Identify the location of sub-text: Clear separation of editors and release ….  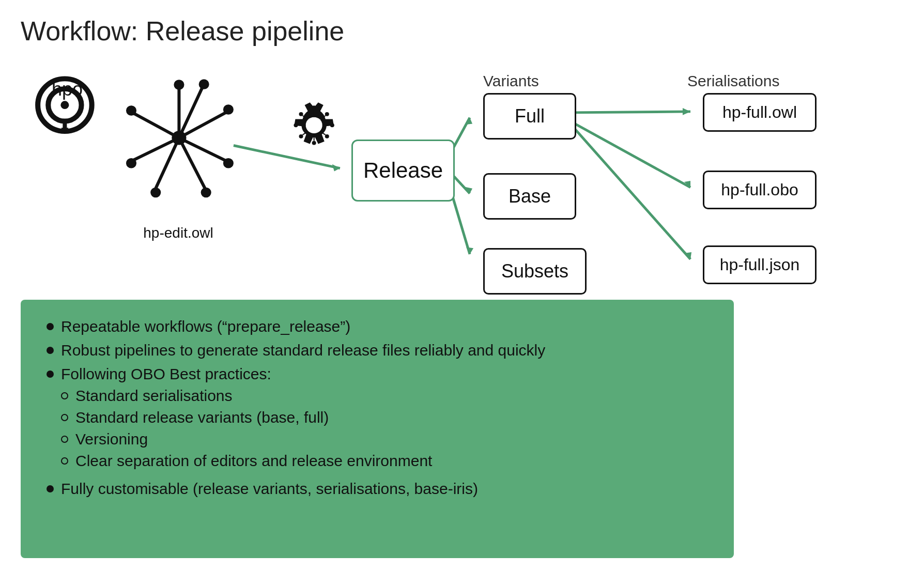
(254, 461).